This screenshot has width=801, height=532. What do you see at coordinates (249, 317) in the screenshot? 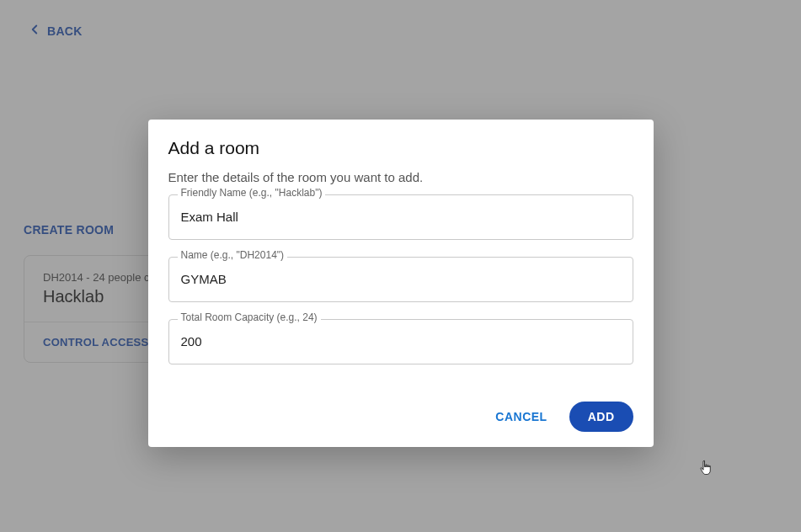
I see `capacity-label: Total Room Capacity (e.g., 24)` at bounding box center [249, 317].